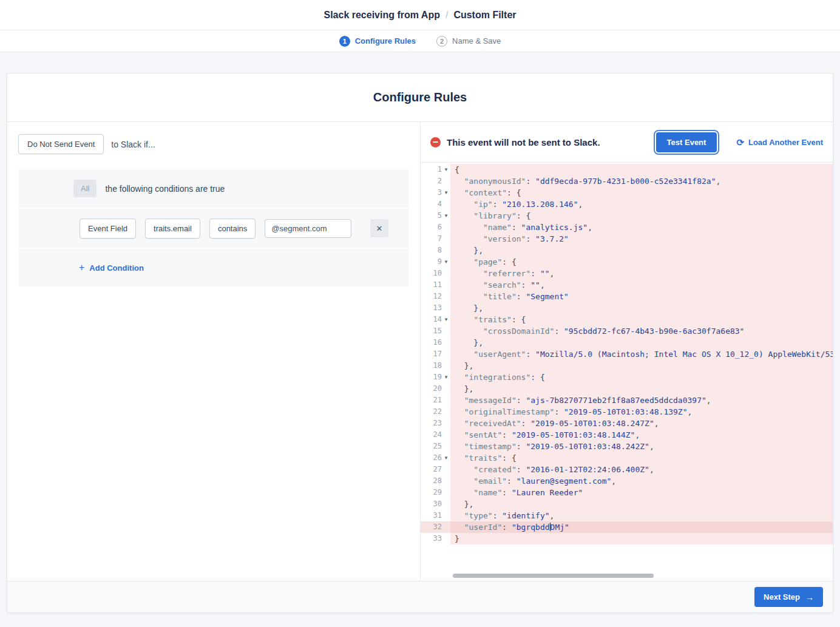 This screenshot has width=840, height=627. I want to click on line-number: 20, so click(431, 388).